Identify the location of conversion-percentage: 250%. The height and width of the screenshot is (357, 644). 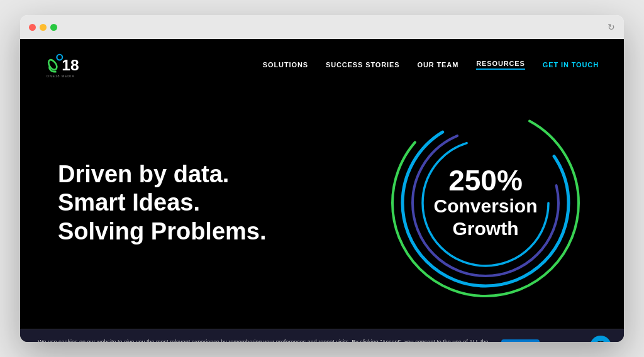
(486, 180).